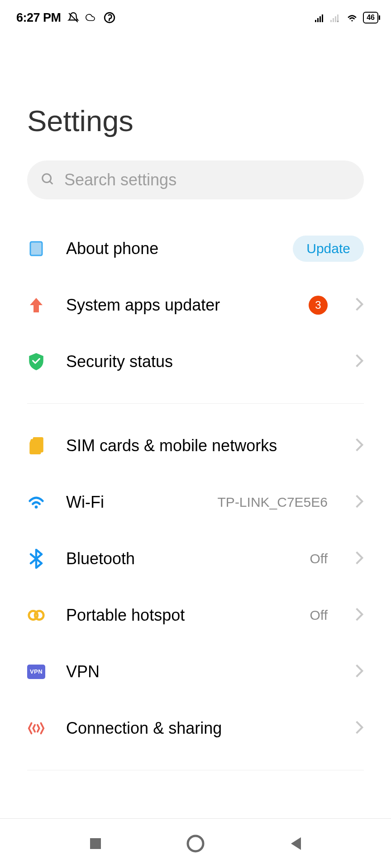  I want to click on signal-2-icon: x, so click(336, 18).